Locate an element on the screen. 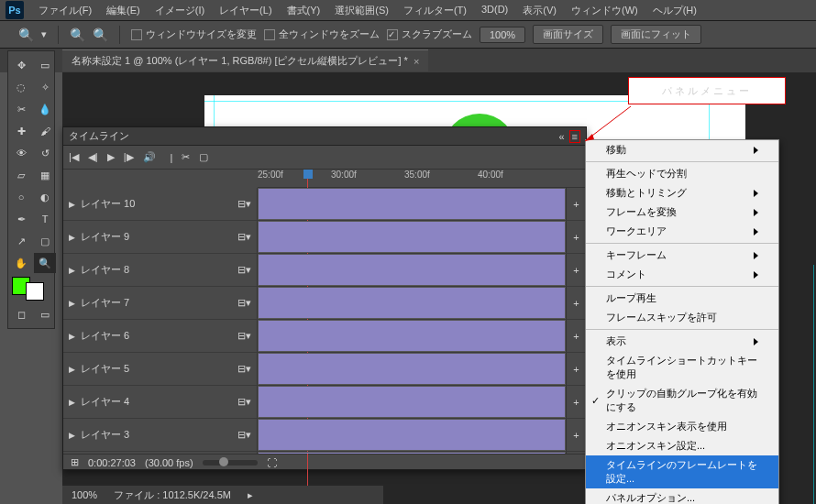 This screenshot has height=504, width=816. lasso-tool-icon: ◌ is located at coordinates (21, 87).